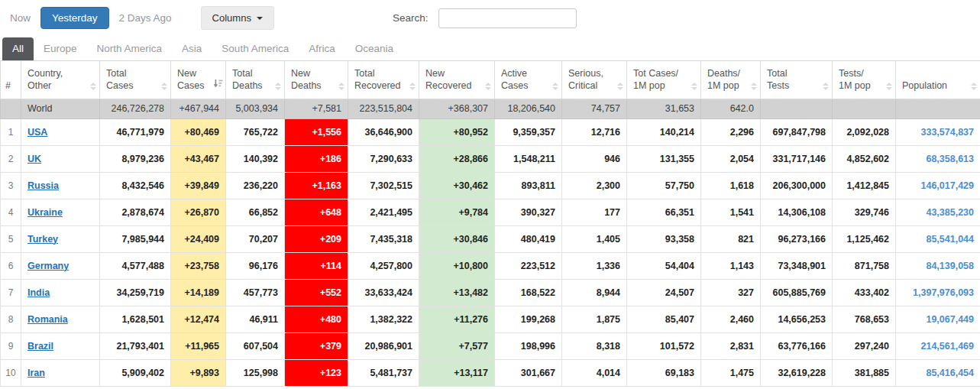 The image size is (980, 389). Describe the element at coordinates (529, 109) in the screenshot. I see `cell-active-cases: 18,206,540` at that location.